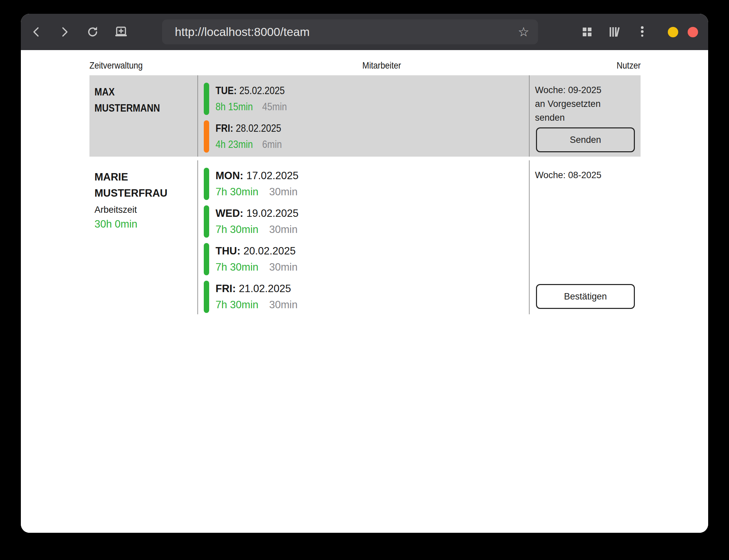  Describe the element at coordinates (249, 145) in the screenshot. I see `day-times-line: 4h 23min6min` at that location.